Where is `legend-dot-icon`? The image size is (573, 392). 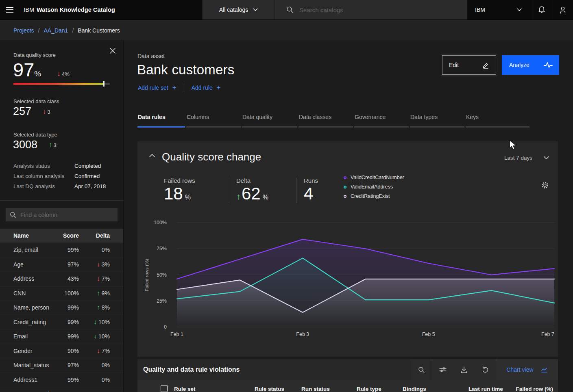 legend-dot-icon is located at coordinates (345, 178).